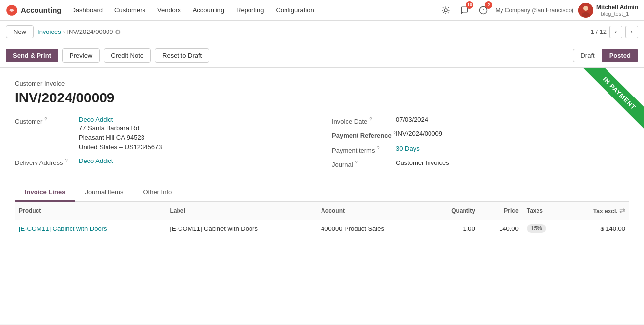  I want to click on payment-ref-label: Payment Reference ?, so click(364, 135).